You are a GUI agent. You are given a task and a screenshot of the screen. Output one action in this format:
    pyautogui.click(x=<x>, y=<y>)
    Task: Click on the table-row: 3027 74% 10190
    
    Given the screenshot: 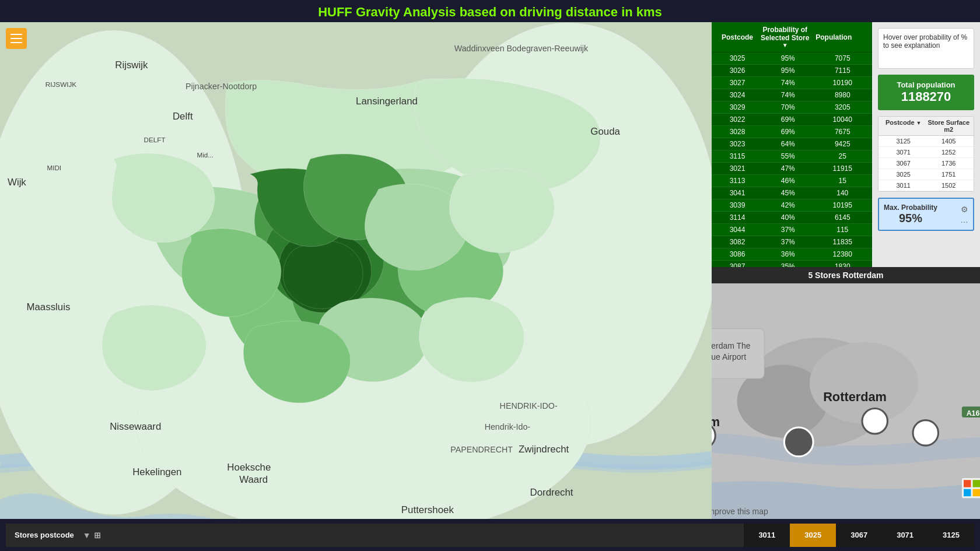 What is the action you would take?
    pyautogui.click(x=792, y=83)
    